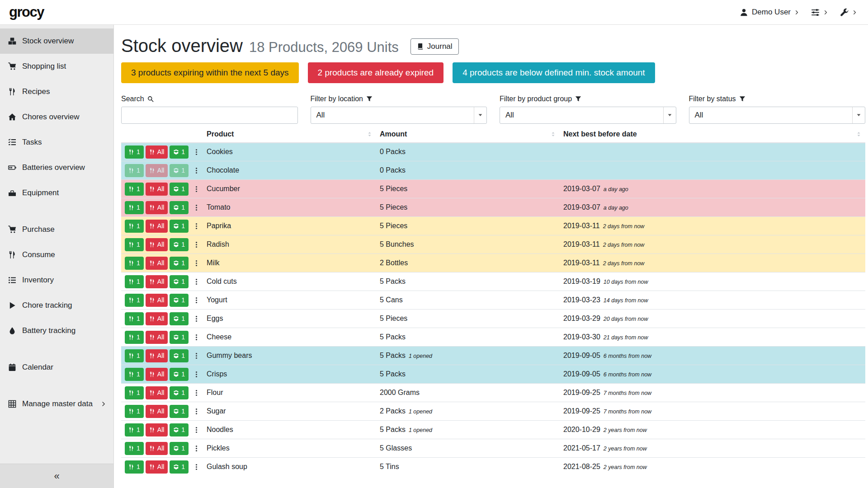 The height and width of the screenshot is (488, 868). I want to click on location-select: All, so click(399, 115).